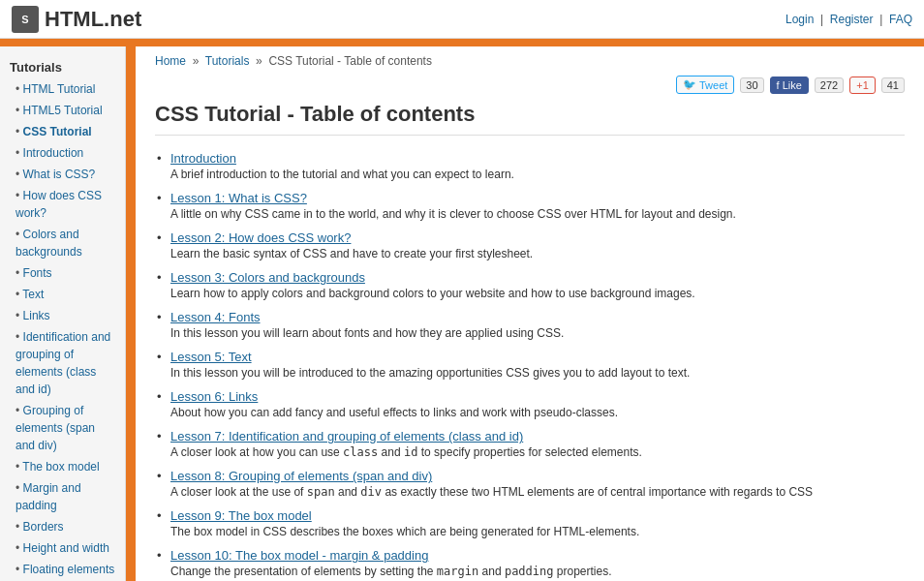 The width and height of the screenshot is (924, 581). I want to click on sidebar-item-colors: Colors and backgrounds, so click(62, 243).